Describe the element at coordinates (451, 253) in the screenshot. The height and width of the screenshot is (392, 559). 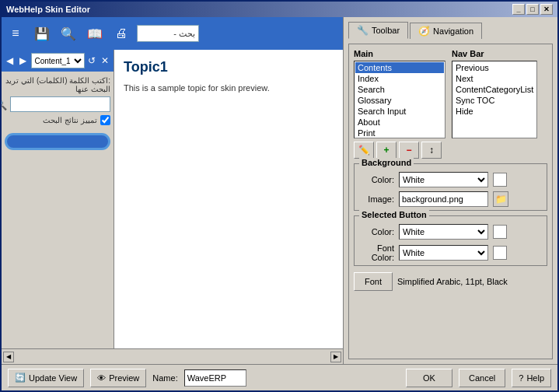
I see `selected-button-font-color-row: Font Color: White Black Gray` at that location.